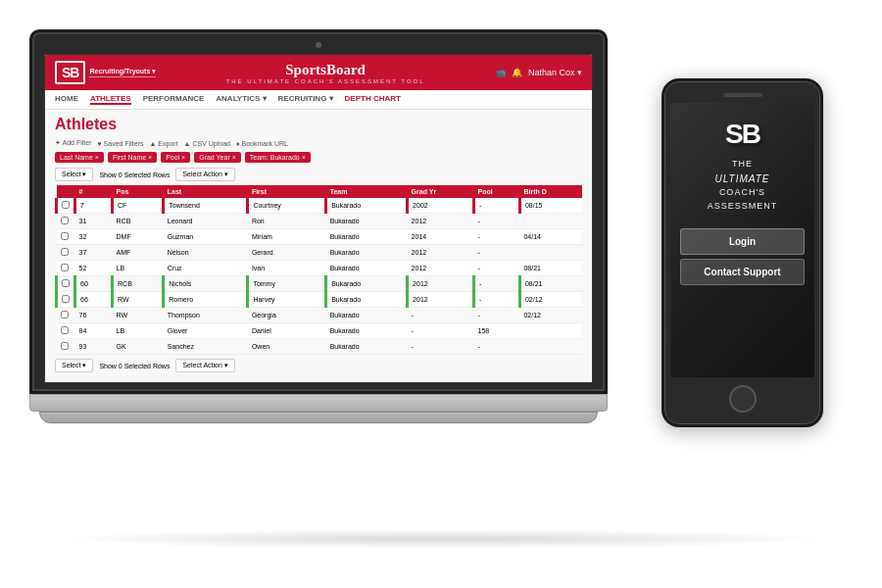 The height and width of the screenshot is (588, 882). What do you see at coordinates (319, 221) in the screenshot?
I see `table-row: 31 RCB Leonard Ron Bukarado 2012 -` at bounding box center [319, 221].